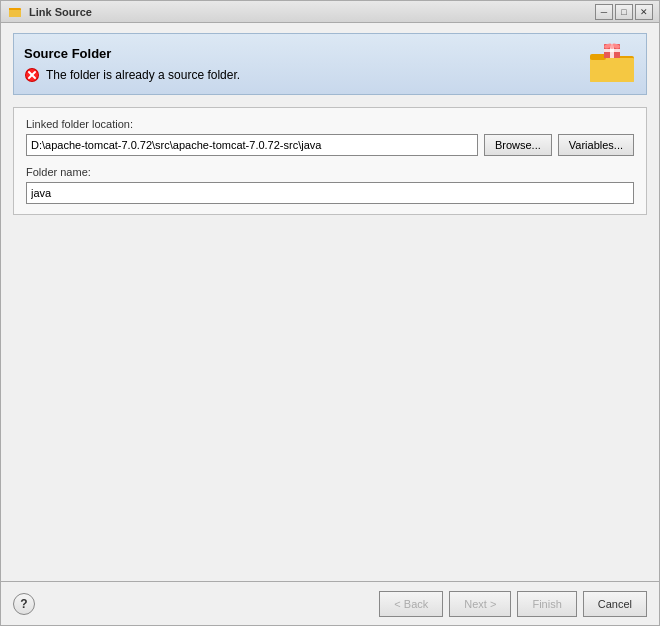  What do you see at coordinates (132, 54) in the screenshot?
I see `section-title: Source Folder` at bounding box center [132, 54].